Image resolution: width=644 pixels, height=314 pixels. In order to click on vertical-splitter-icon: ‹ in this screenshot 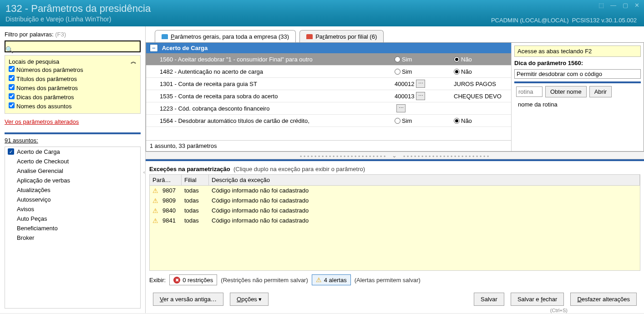, I will do `click(144, 172)`.